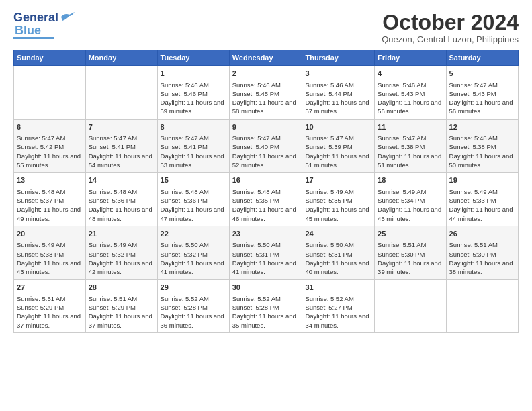 This screenshot has height=411, width=532. I want to click on daylight-text: Daylight: 11 hours and 38 minutes., so click(481, 267).